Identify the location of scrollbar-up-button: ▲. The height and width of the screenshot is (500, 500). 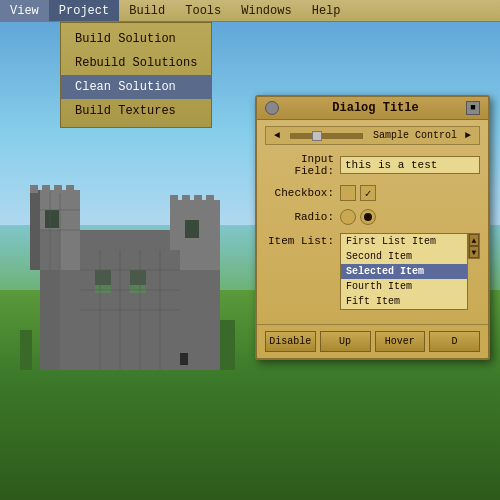
(474, 240).